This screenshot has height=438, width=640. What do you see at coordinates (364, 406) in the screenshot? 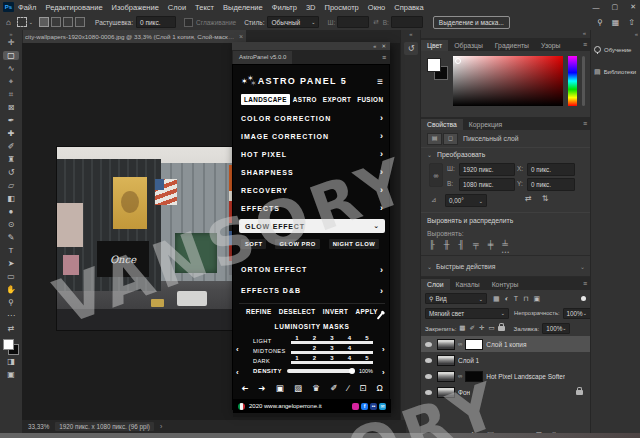
I see `facebook-icon: f` at bounding box center [364, 406].